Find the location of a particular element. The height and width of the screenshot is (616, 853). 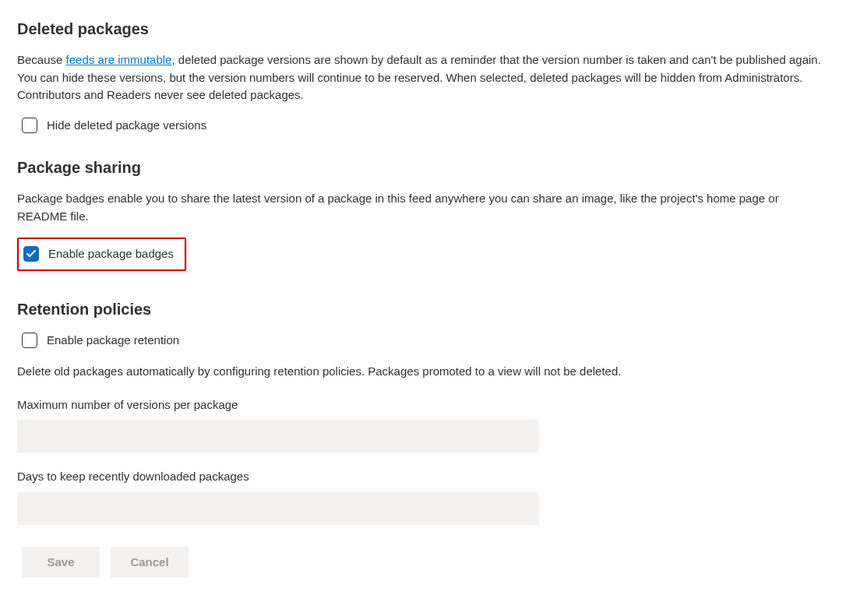

deleted-packages-description: Because feeds are immutable, deleted pac… is located at coordinates (422, 78).